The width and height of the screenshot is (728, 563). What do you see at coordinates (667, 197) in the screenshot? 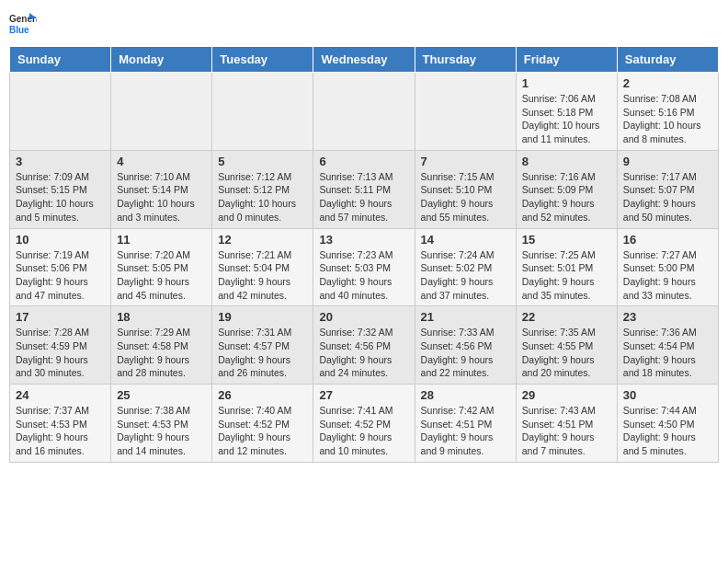
I see `day-info: Sunrise: 7:17 AM Sunset: 5:07 PM Dayligh…` at bounding box center [667, 197].